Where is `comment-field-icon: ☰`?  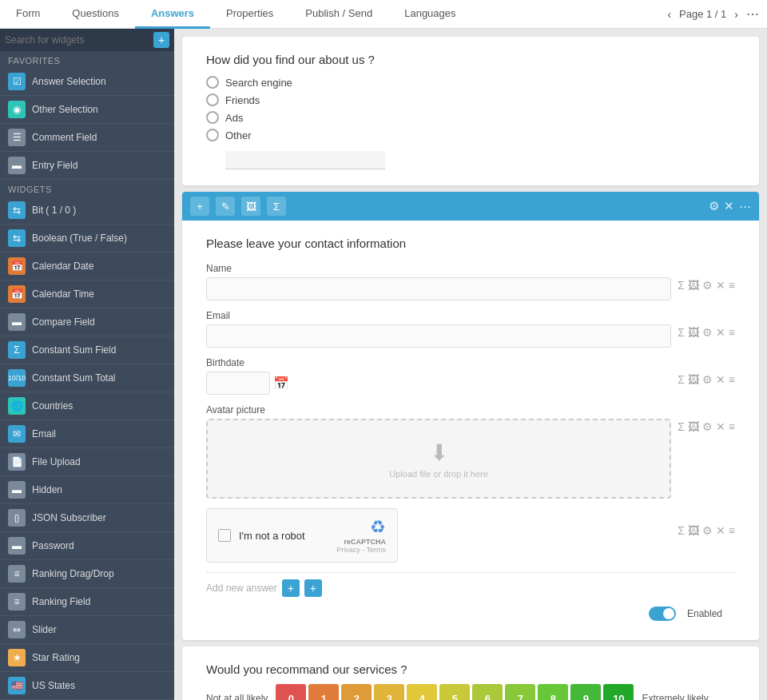 comment-field-icon: ☰ is located at coordinates (17, 137).